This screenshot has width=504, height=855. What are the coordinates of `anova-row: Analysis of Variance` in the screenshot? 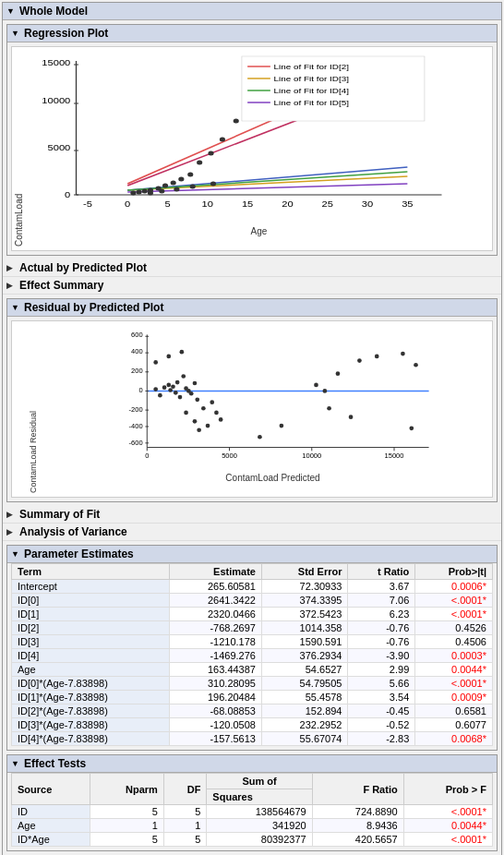 It's located at (252, 532).